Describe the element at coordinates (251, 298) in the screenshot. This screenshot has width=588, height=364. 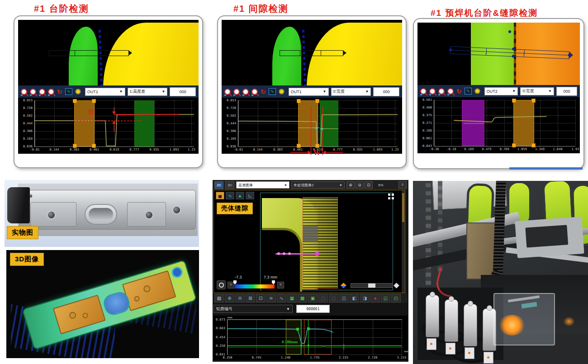
I see `zoom-window-icon: ⊠` at that location.